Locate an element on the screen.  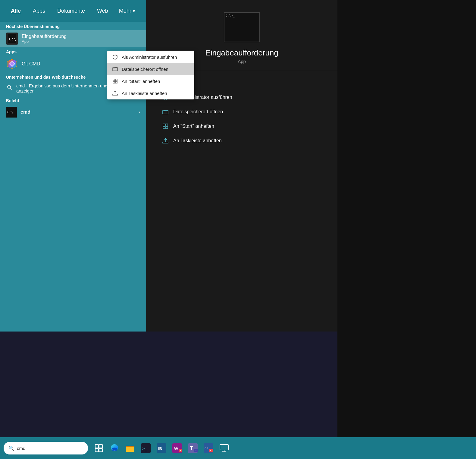
tab-dokumente: Dokumente is located at coordinates (71, 11).